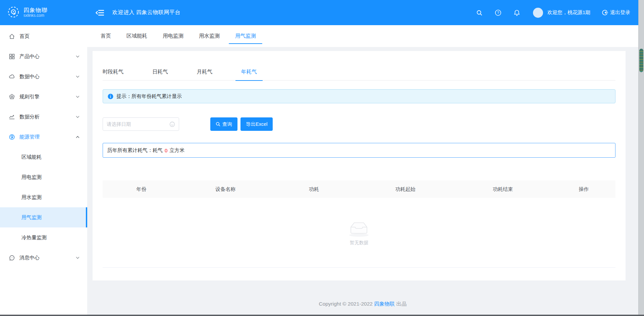  What do you see at coordinates (209, 36) in the screenshot?
I see `topnav-tab-water: 用水监测` at bounding box center [209, 36].